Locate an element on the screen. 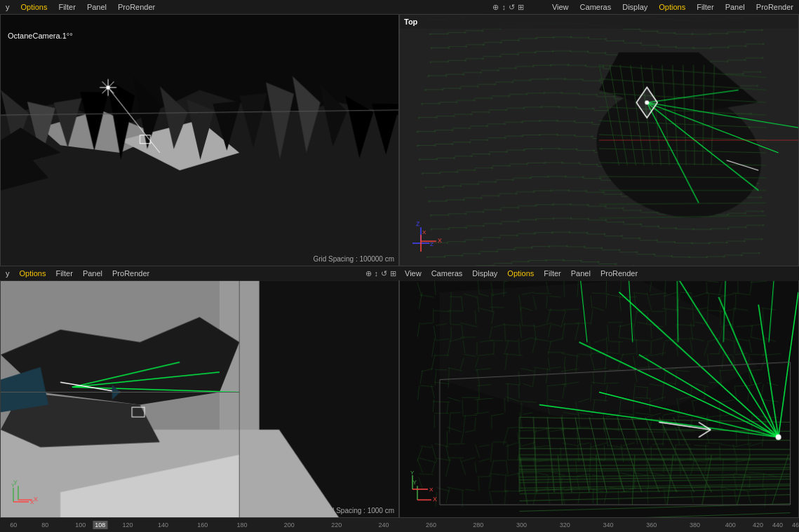  top-menubar: y Options Filter Panel ProRender ⊕ ↕ ↺ ⊞… is located at coordinates (400, 7).